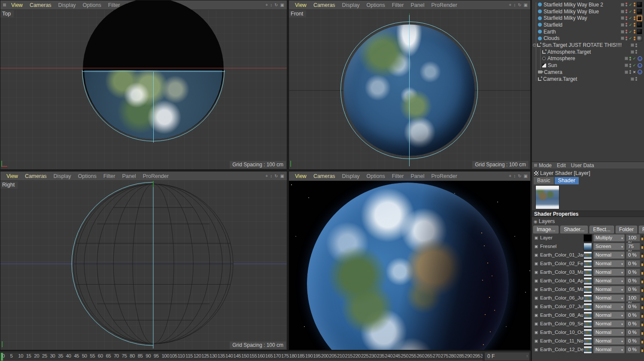 This screenshot has width=644, height=361. What do you see at coordinates (583, 165) in the screenshot?
I see `attr-menu-user-data: User Data` at bounding box center [583, 165].